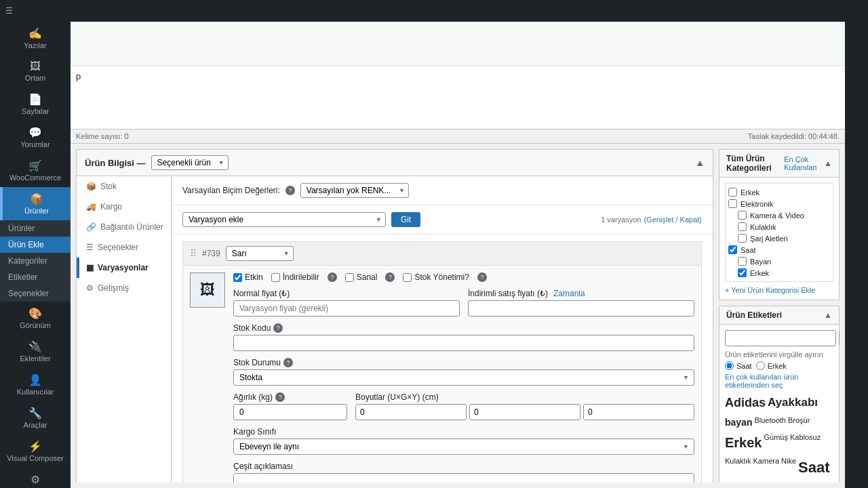 This screenshot has width=868, height=488. Describe the element at coordinates (248, 277) in the screenshot. I see `etkin-checkbox-label: Etkin` at that location.